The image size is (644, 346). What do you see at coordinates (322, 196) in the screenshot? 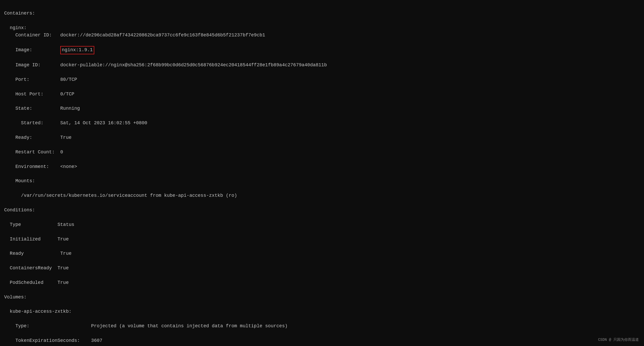
I see `line-mounts-value: /var/run/secrets/kubernetes.io/serviceac…` at bounding box center [322, 196].